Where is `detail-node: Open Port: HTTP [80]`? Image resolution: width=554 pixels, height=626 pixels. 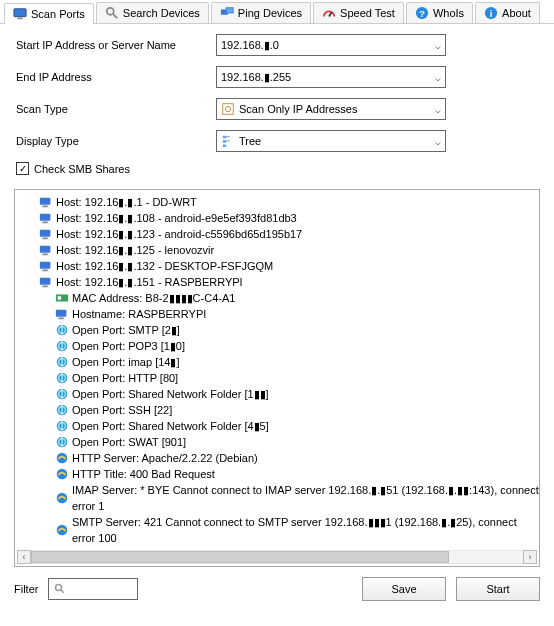 detail-node: Open Port: HTTP [80] is located at coordinates (280, 378).